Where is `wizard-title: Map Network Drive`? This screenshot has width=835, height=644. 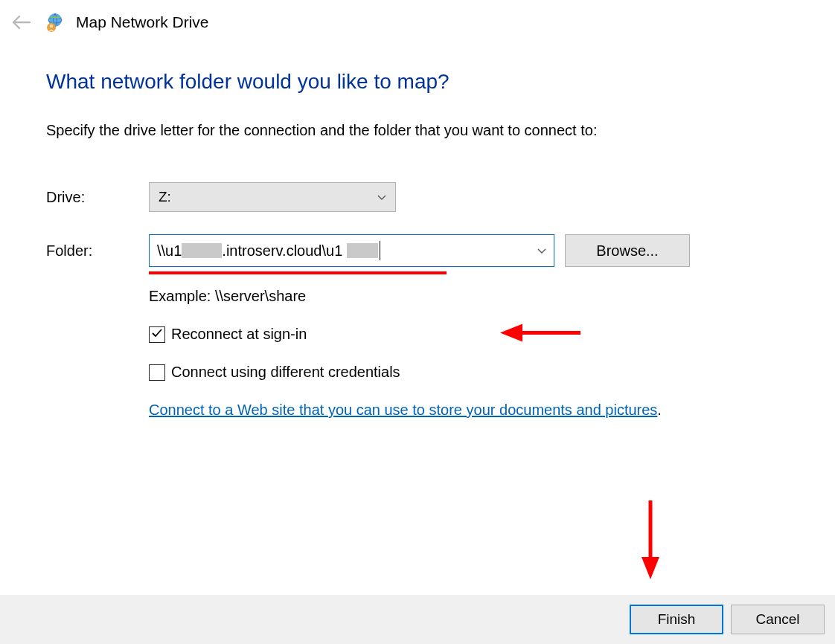 wizard-title: Map Network Drive is located at coordinates (143, 22).